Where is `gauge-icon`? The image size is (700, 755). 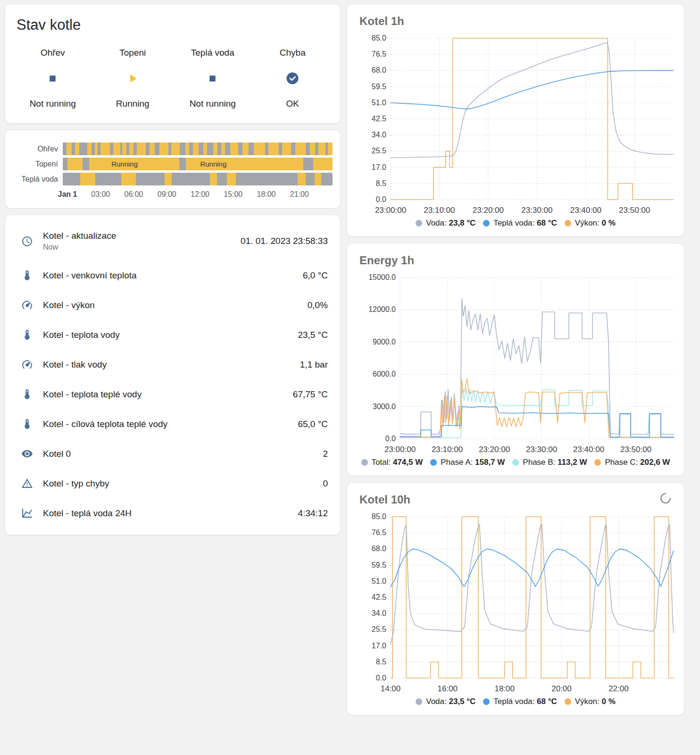 gauge-icon is located at coordinates (27, 364).